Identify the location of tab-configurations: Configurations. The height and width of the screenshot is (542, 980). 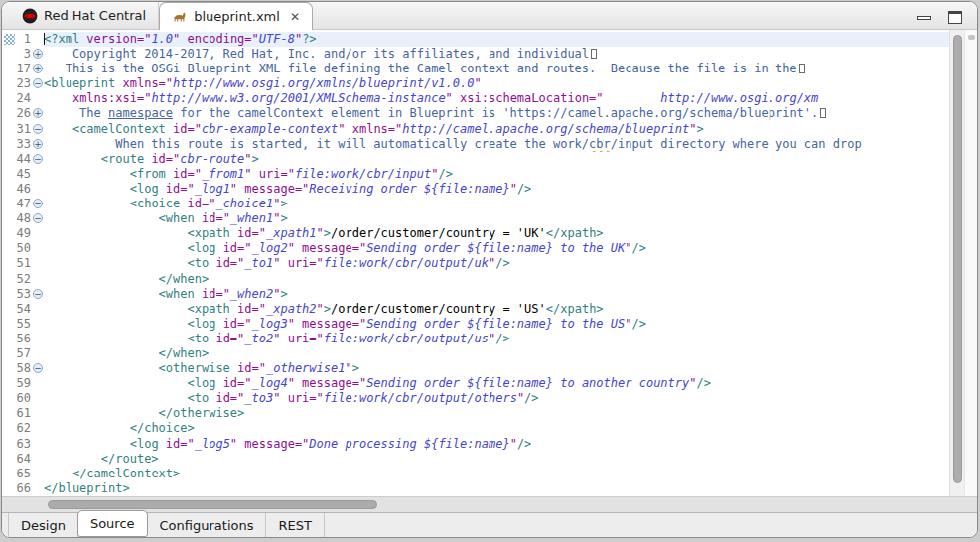
(208, 525).